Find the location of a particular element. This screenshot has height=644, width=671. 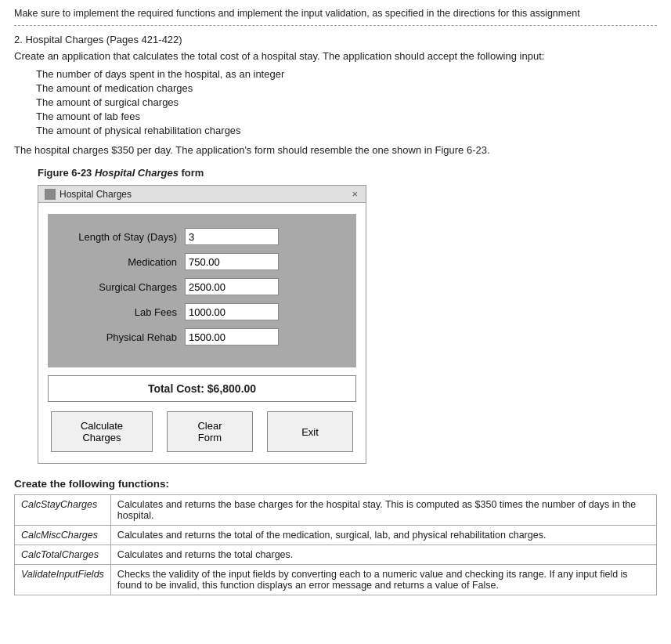

func-desc-2: Calculates and returns the total of the … is located at coordinates (384, 536).